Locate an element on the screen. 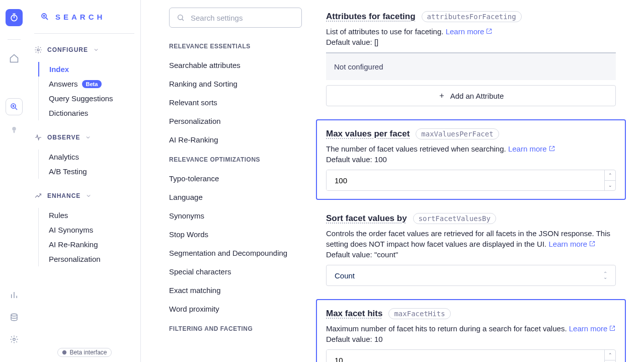 The width and height of the screenshot is (644, 362). search-icon is located at coordinates (181, 18).